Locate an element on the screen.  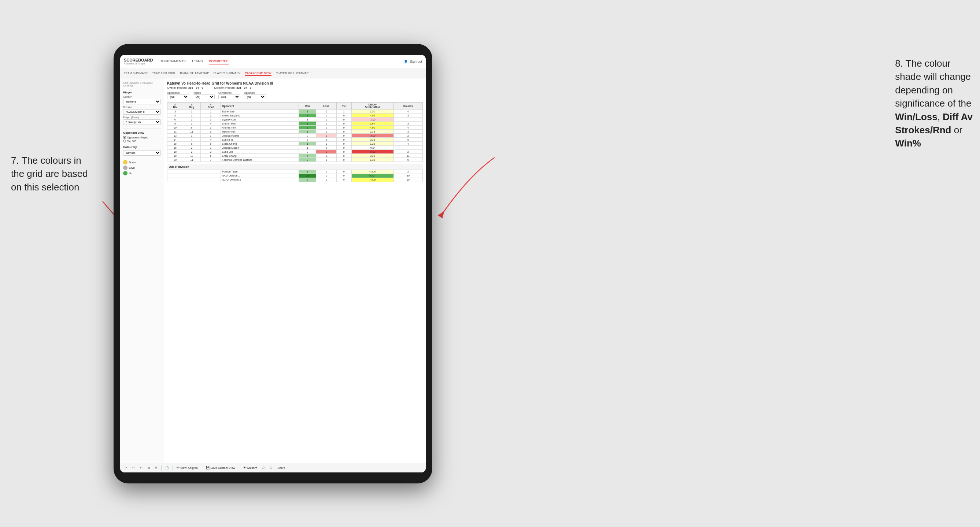
player-rank-select: 8. Katelyn Vo is located at coordinates (142, 122).